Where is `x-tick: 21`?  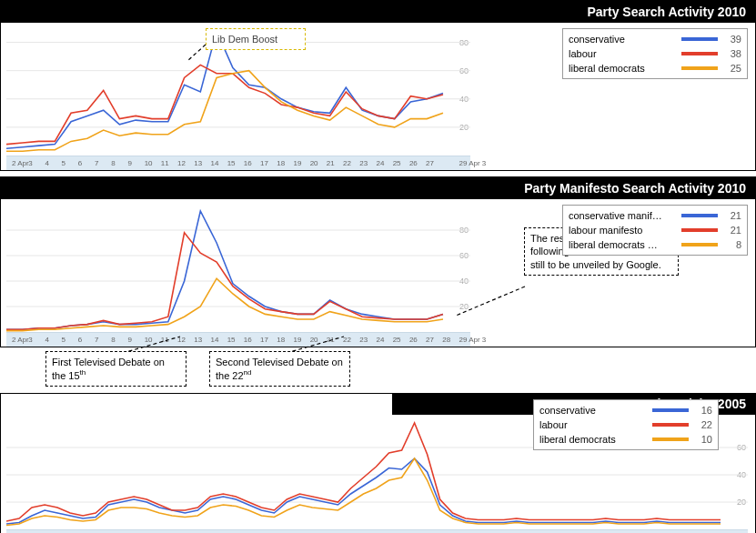
x-tick: 21 is located at coordinates (333, 164).